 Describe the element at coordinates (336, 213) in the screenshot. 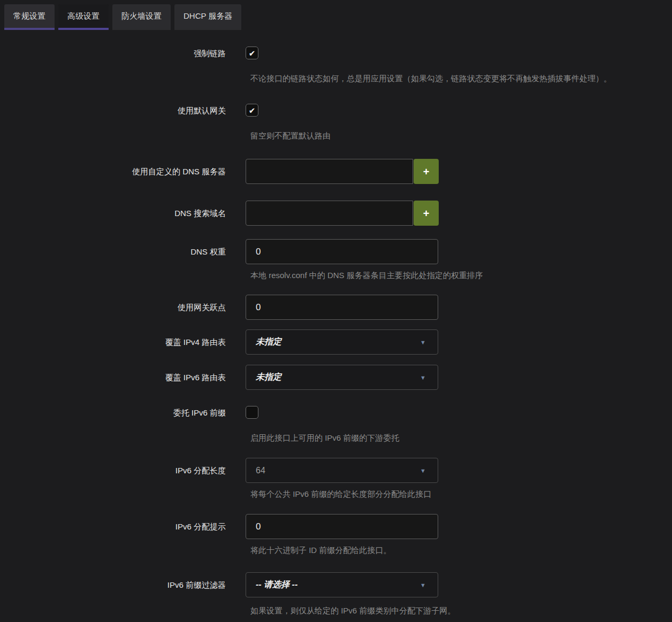

I see `field-dns-search-domains: DNS 搜索域名 +` at that location.